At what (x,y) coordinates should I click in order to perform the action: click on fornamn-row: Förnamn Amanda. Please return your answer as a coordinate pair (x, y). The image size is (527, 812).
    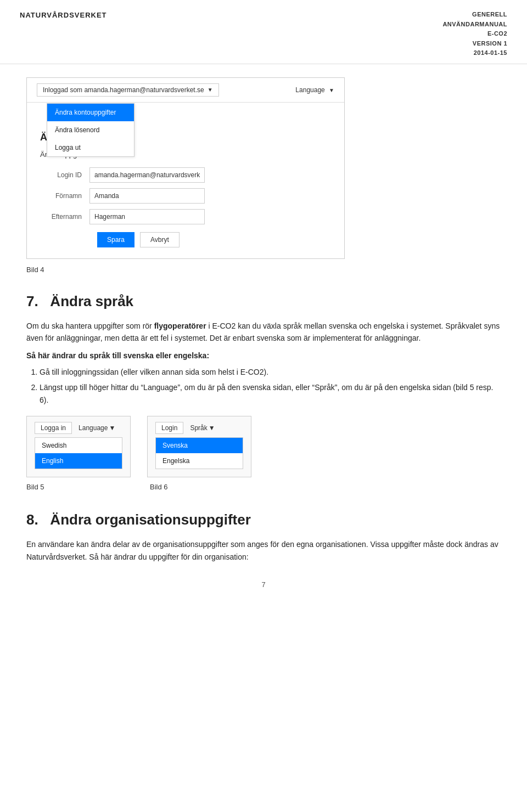
    Looking at the image, I should click on (186, 196).